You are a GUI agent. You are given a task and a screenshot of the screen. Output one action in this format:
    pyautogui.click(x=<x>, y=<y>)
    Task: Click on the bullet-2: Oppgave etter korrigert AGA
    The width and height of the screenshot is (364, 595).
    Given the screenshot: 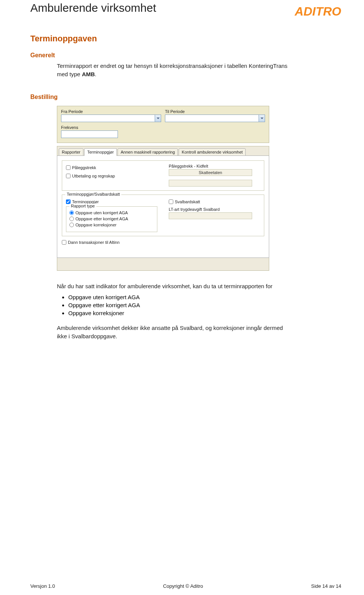 What is the action you would take?
    pyautogui.click(x=205, y=305)
    